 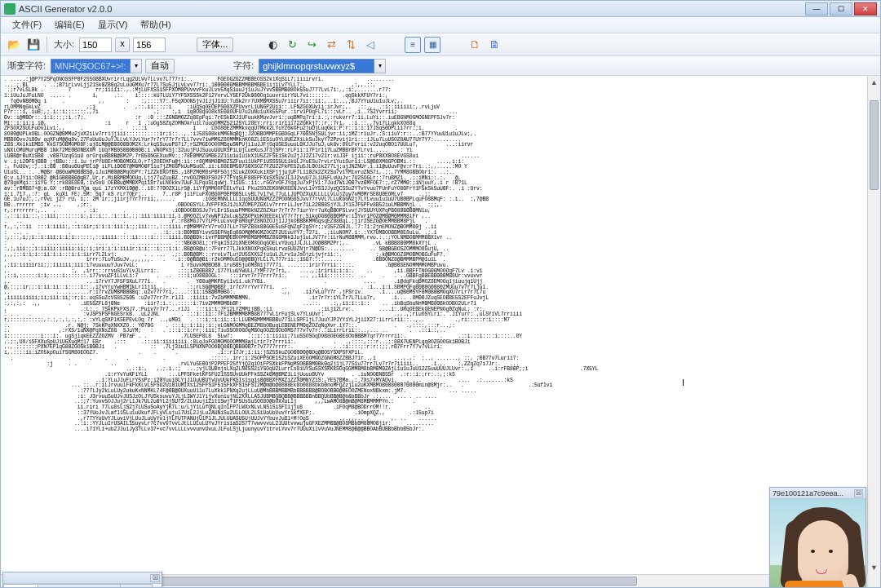 What do you see at coordinates (866, 9) in the screenshot?
I see `close-button: ✕` at bounding box center [866, 9].